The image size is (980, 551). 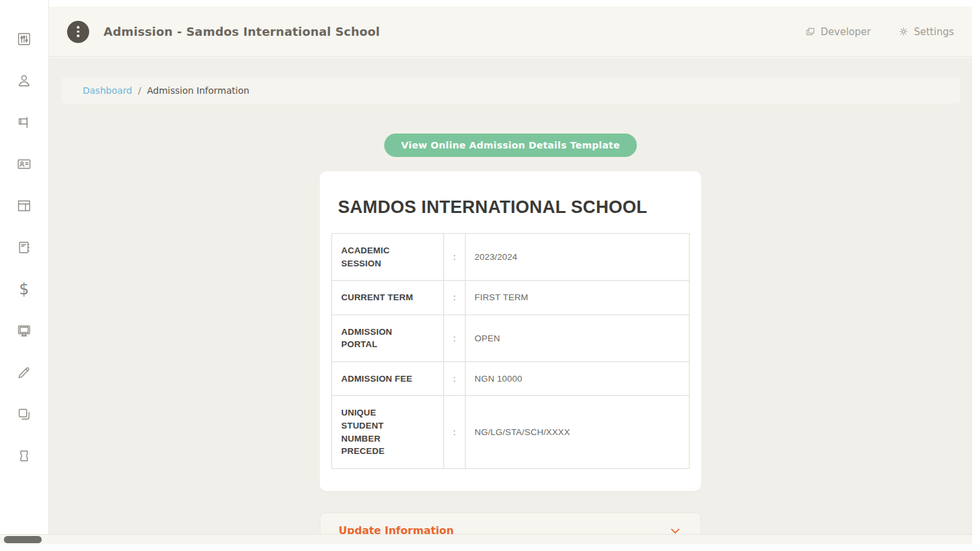 What do you see at coordinates (381, 257) in the screenshot?
I see `row-label: ACADEMIC SESSION` at bounding box center [381, 257].